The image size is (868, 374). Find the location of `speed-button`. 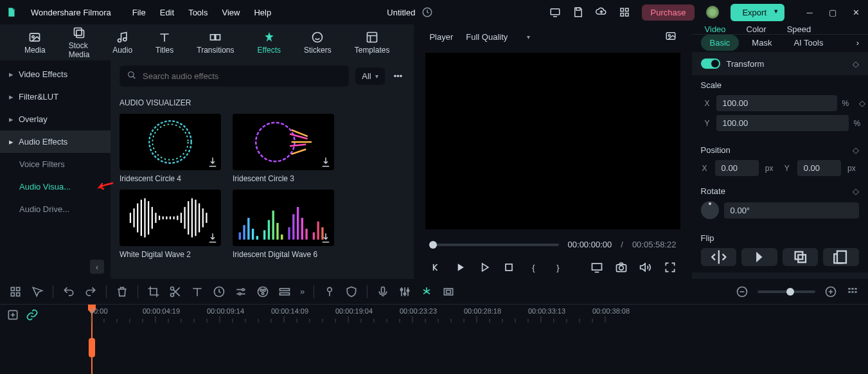

speed-button is located at coordinates (219, 292).